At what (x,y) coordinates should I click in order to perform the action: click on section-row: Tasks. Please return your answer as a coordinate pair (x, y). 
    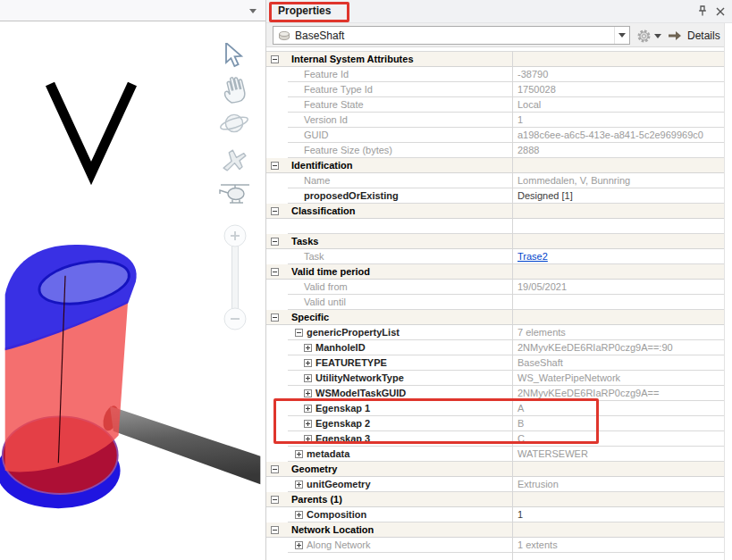
    Looking at the image, I should click on (495, 241).